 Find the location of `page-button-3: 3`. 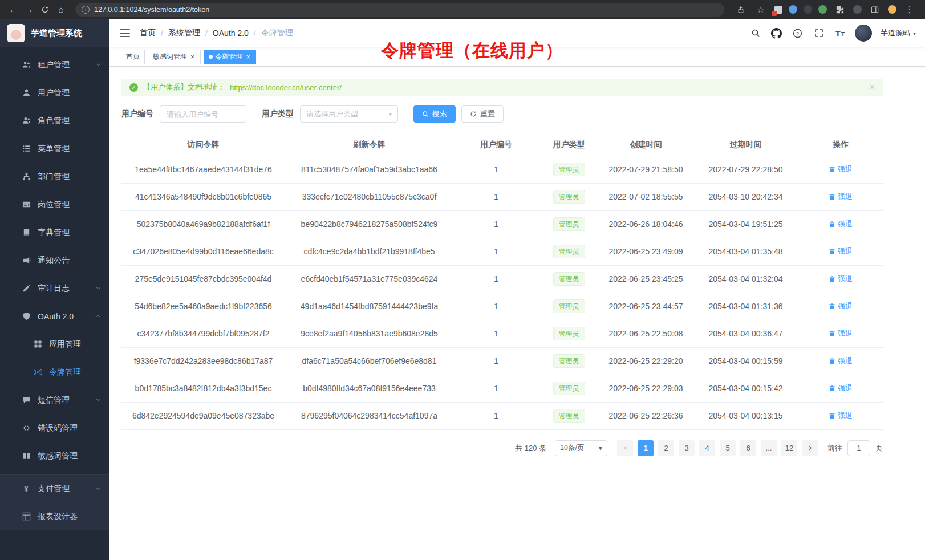

page-button-3: 3 is located at coordinates (687, 448).